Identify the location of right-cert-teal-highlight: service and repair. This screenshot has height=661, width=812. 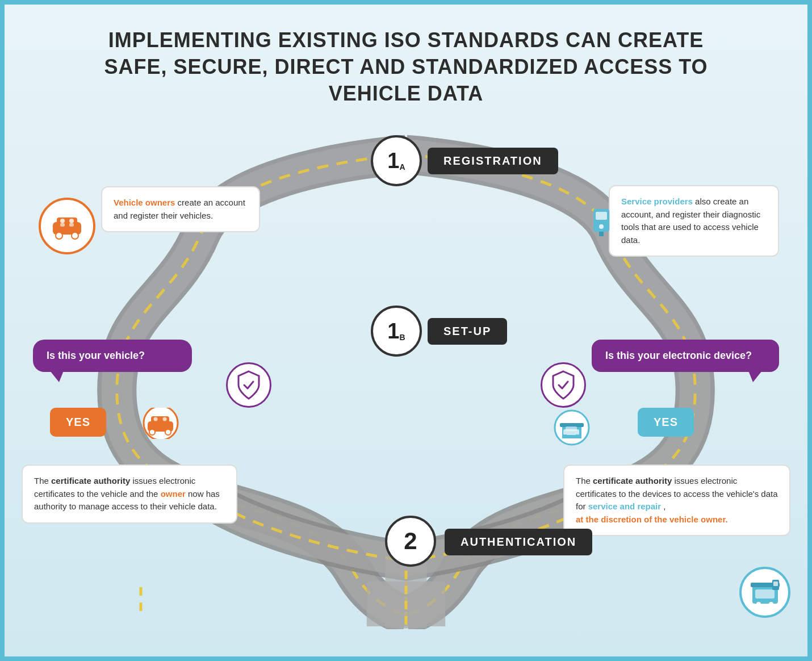
(625, 507).